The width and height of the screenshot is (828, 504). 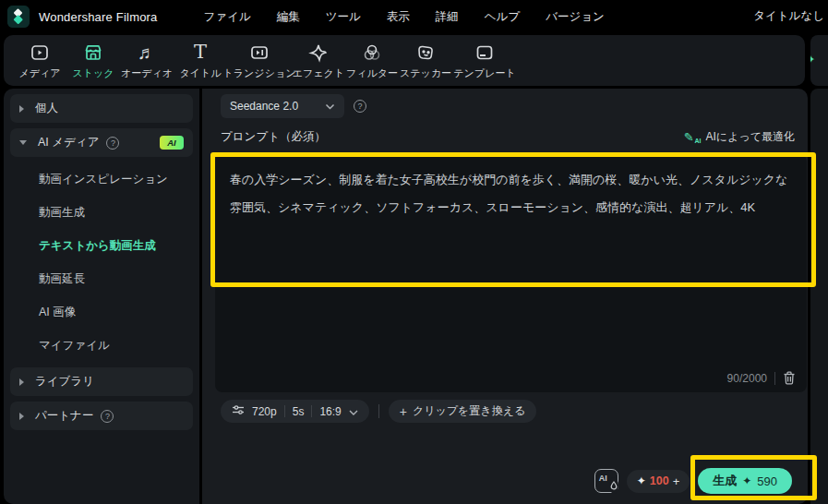 I want to click on aspect-ratio-value: 16:9, so click(x=330, y=412).